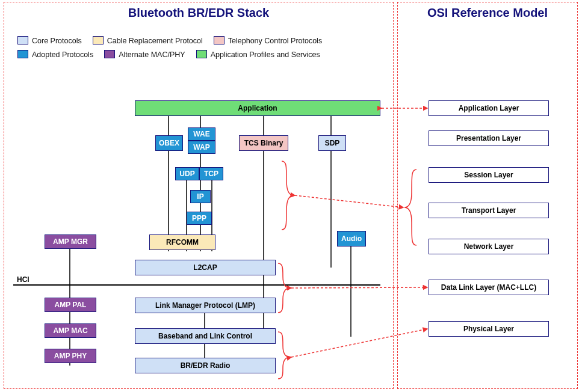  What do you see at coordinates (268, 41) in the screenshot?
I see `legend-telephony: Telephony Control Protocols` at bounding box center [268, 41].